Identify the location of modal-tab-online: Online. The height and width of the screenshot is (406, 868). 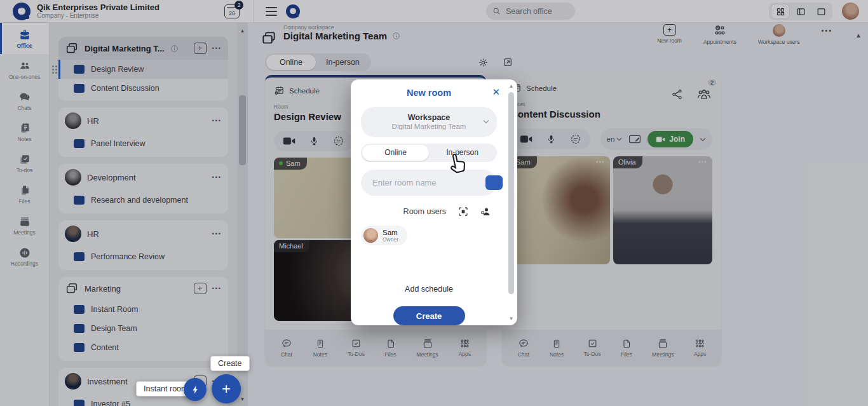
(395, 152).